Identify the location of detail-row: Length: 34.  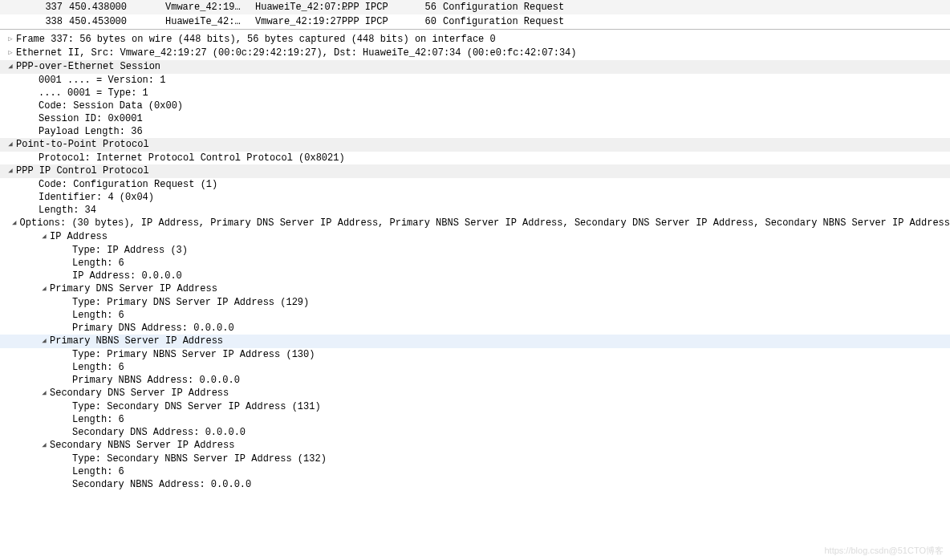
(475, 210).